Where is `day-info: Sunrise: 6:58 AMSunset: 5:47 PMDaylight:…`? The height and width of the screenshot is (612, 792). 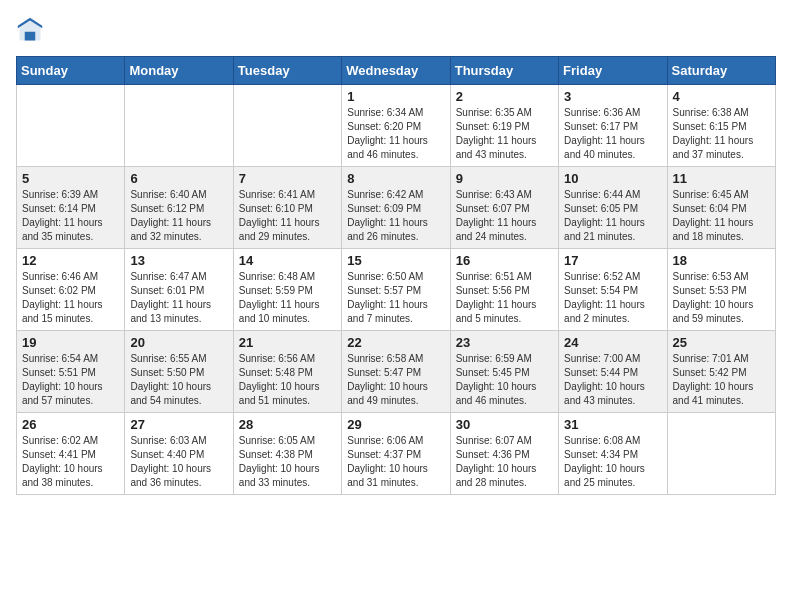 day-info: Sunrise: 6:58 AMSunset: 5:47 PMDaylight:… is located at coordinates (396, 380).